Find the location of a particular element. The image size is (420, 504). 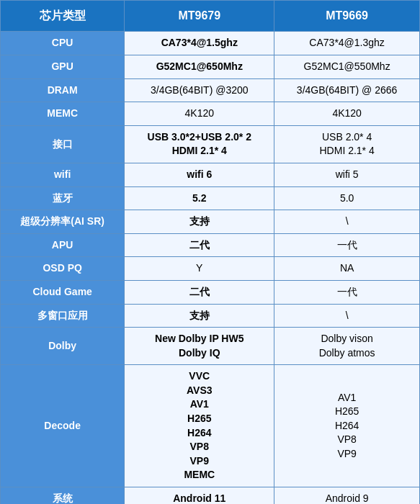

table-row: MEMC4K1204K120 is located at coordinates (210, 114).